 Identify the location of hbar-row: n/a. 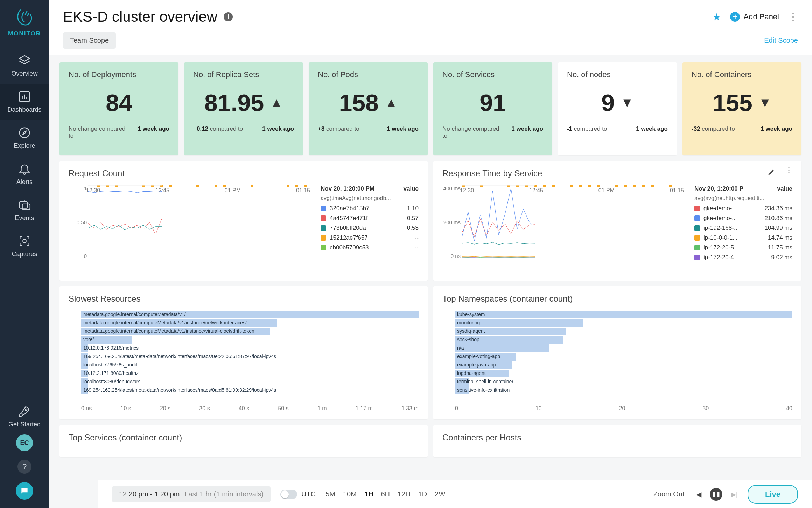
(624, 348).